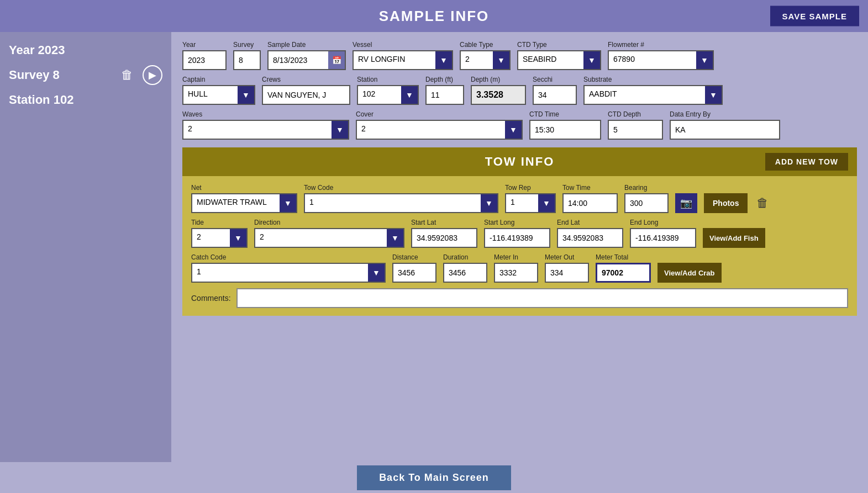 The width and height of the screenshot is (868, 493). I want to click on delete-tow-button: 🗑, so click(762, 203).